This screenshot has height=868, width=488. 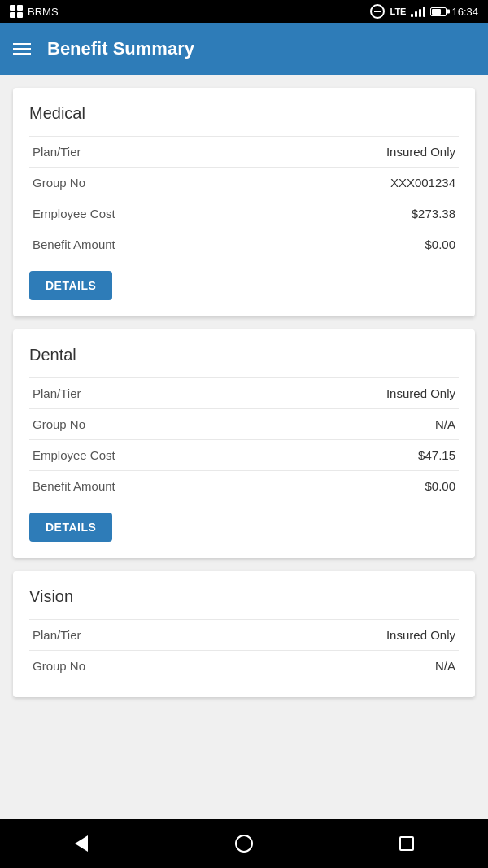 I want to click on vision-plan-tier-row: Plan/Tier Insured Only, so click(x=244, y=635).